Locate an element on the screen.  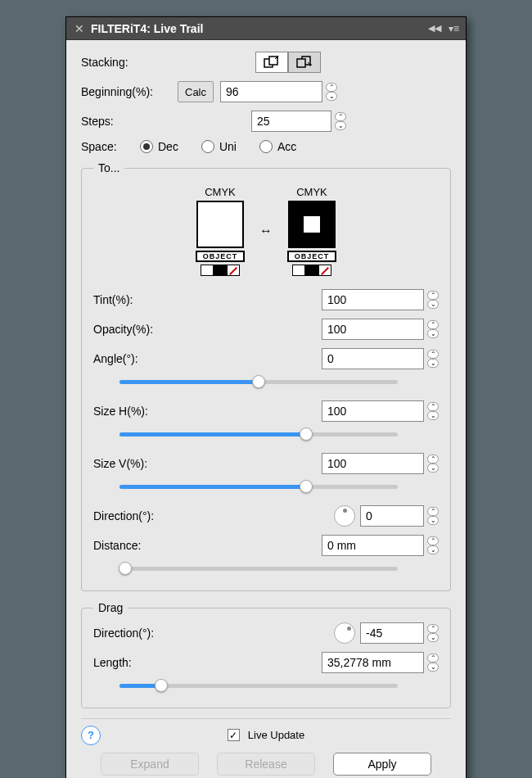
distance-label: Distance: is located at coordinates (142, 545).